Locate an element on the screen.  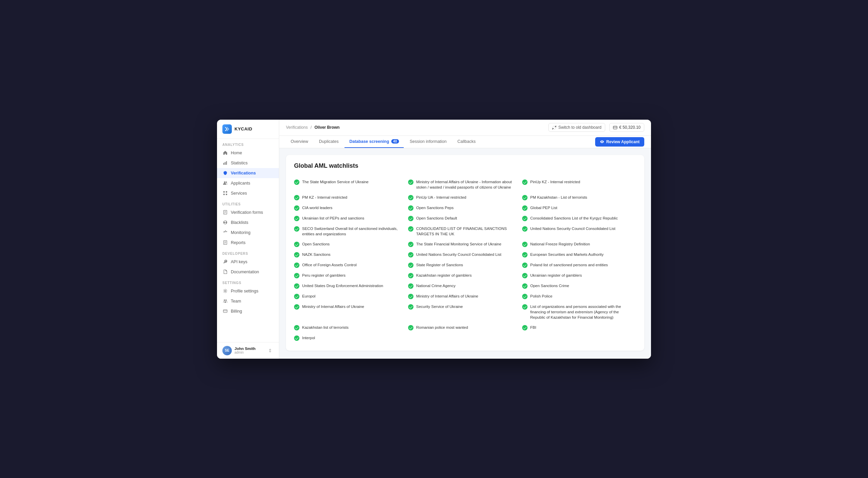
watchlist-item-label: CIA world leaders is located at coordinates (317, 208).